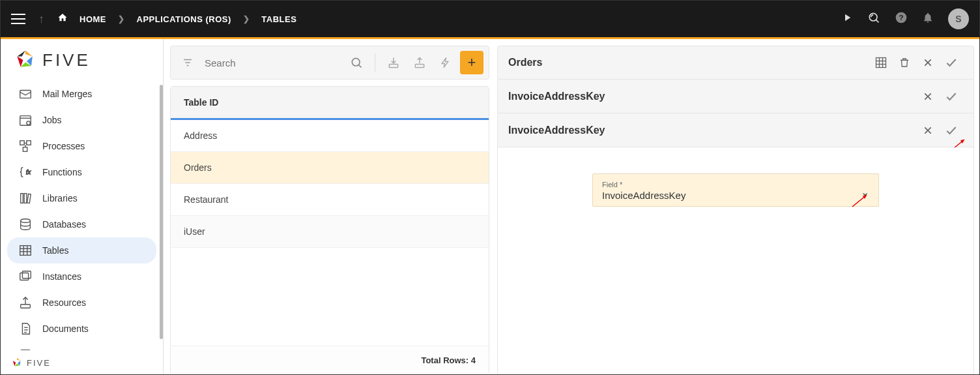 This screenshot has width=980, height=375. I want to click on table-row: iUser, so click(330, 232).